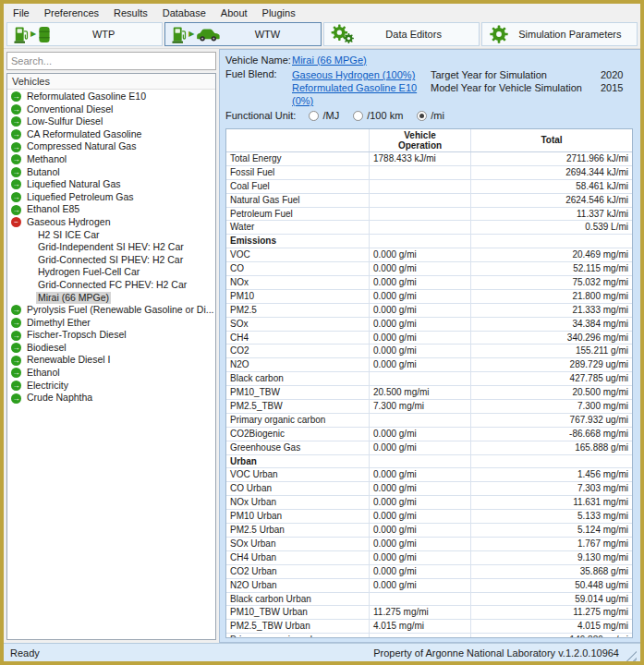 Image resolution: width=644 pixels, height=665 pixels. I want to click on tree-item-compressed-natural-gas: →Compressed Natural Gas, so click(111, 147).